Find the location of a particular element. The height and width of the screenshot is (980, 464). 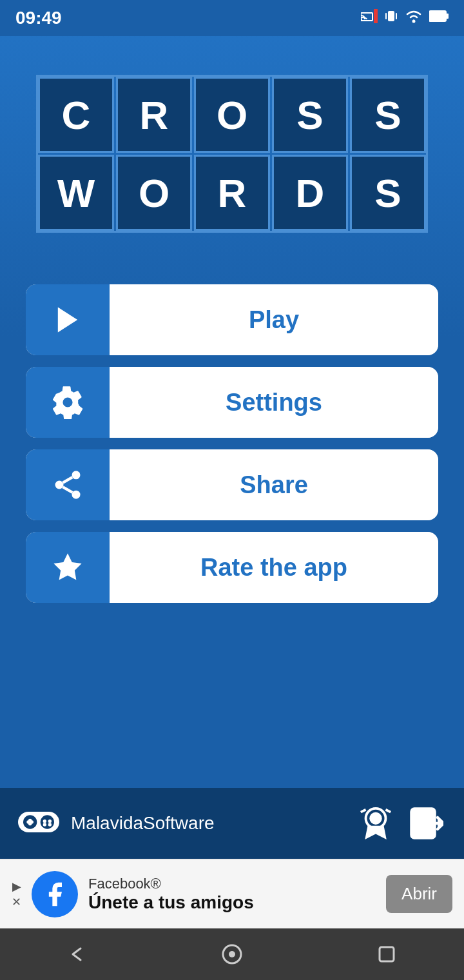

play-button: Play is located at coordinates (232, 320).